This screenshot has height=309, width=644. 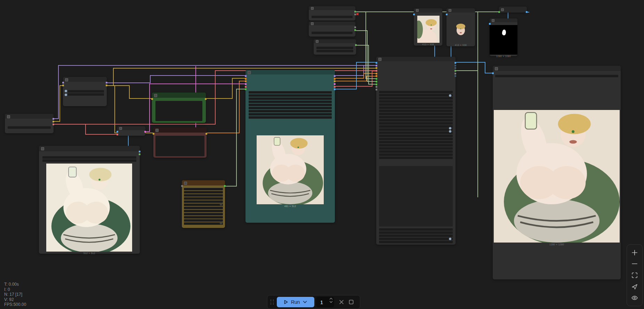 What do you see at coordinates (635, 287) in the screenshot?
I see `select-mode-button` at bounding box center [635, 287].